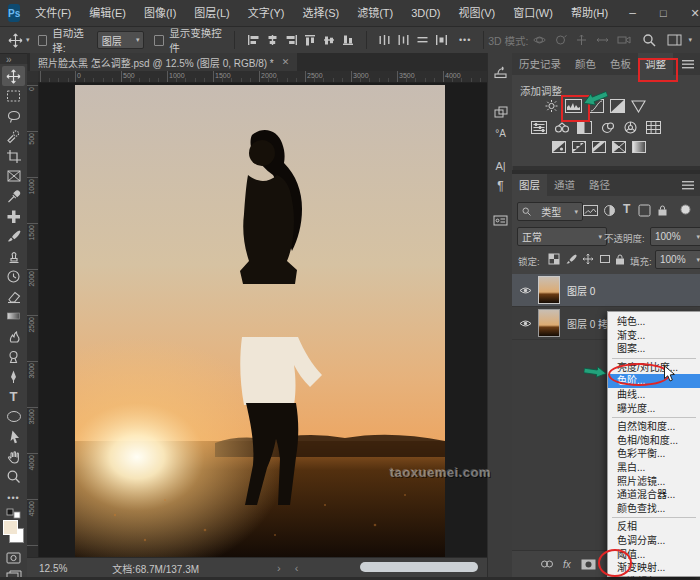 This screenshot has height=580, width=700. Describe the element at coordinates (53, 568) in the screenshot. I see `zoom-level: 12.5%` at that location.